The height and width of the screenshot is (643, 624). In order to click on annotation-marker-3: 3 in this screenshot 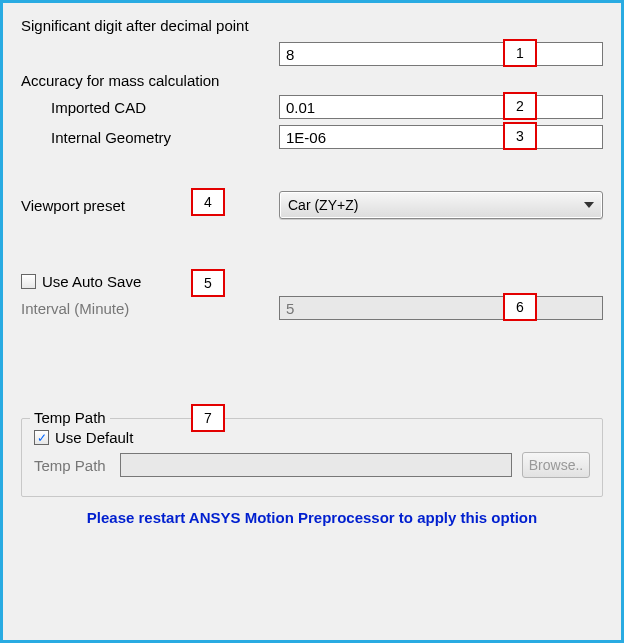, I will do `click(520, 136)`.